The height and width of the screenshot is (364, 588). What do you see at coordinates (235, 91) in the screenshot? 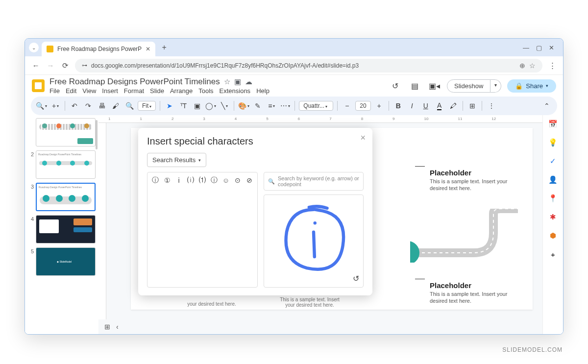
I see `menu-extensions: Extensions` at bounding box center [235, 91].